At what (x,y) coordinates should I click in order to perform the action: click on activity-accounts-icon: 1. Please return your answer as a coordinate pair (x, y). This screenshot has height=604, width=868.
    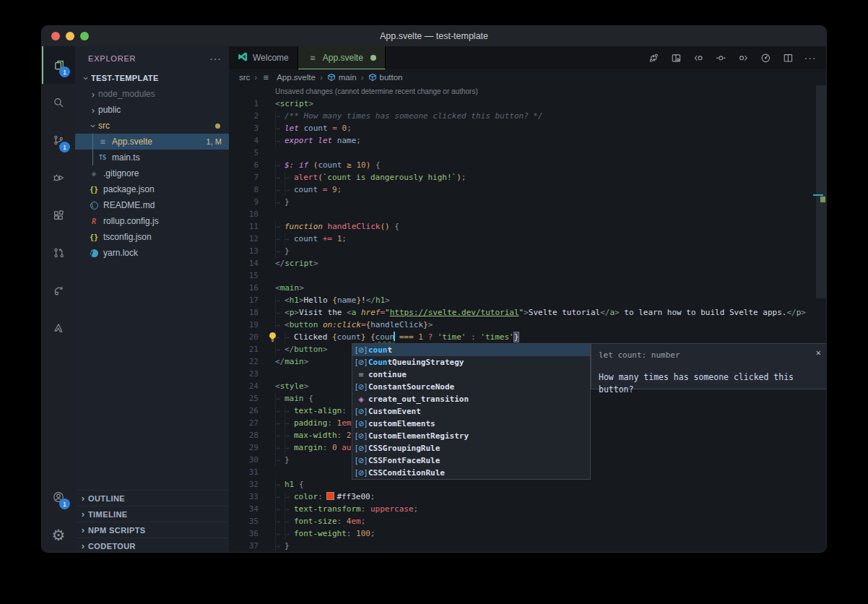
    Looking at the image, I should click on (58, 497).